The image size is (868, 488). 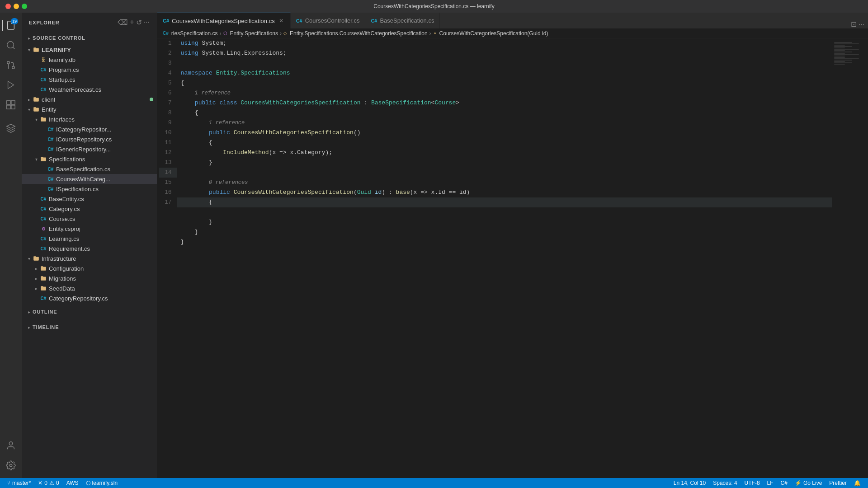 What do you see at coordinates (90, 60) in the screenshot?
I see `file-learnify-db: 🗄 learnify.db` at bounding box center [90, 60].